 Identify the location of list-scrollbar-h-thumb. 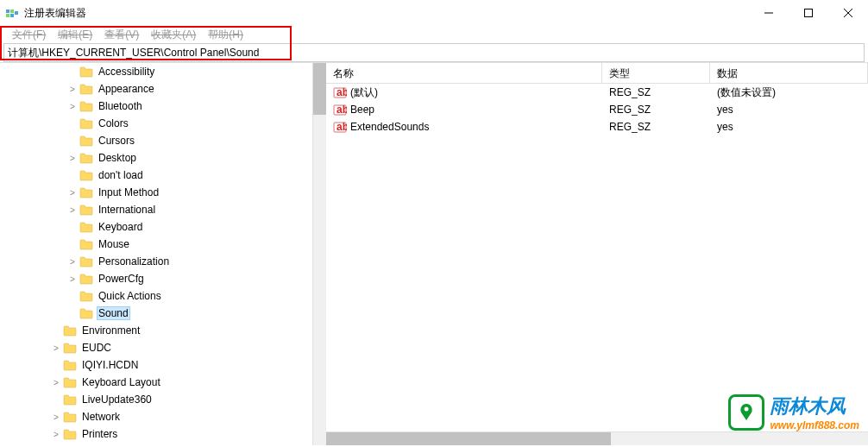
(469, 438).